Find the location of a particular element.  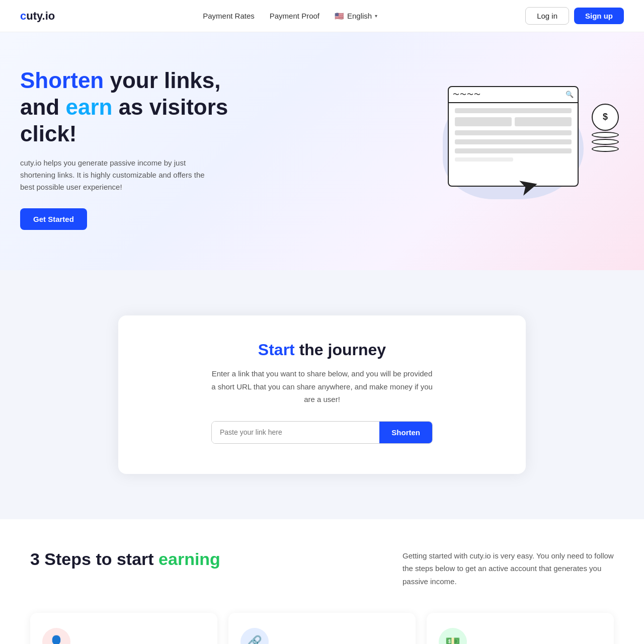

step-card-1: 👤 Create an account Creating an account … is located at coordinates (124, 628).